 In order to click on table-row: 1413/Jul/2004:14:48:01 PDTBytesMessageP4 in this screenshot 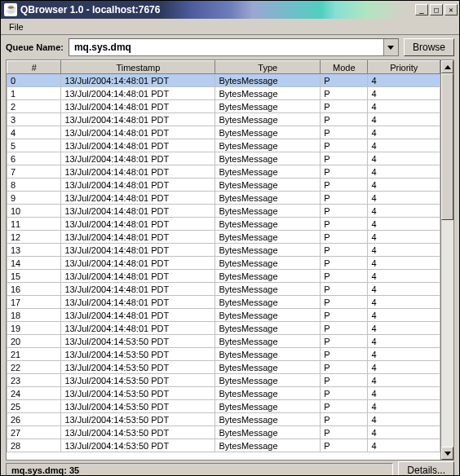, I will do `click(223, 263)`.